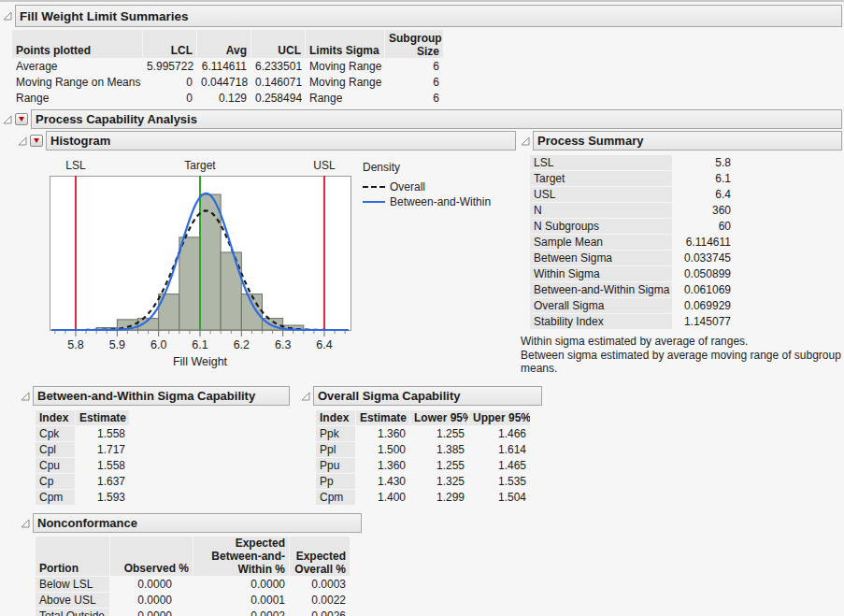 The width and height of the screenshot is (844, 616). I want to click on row-label: Range, so click(77, 98).